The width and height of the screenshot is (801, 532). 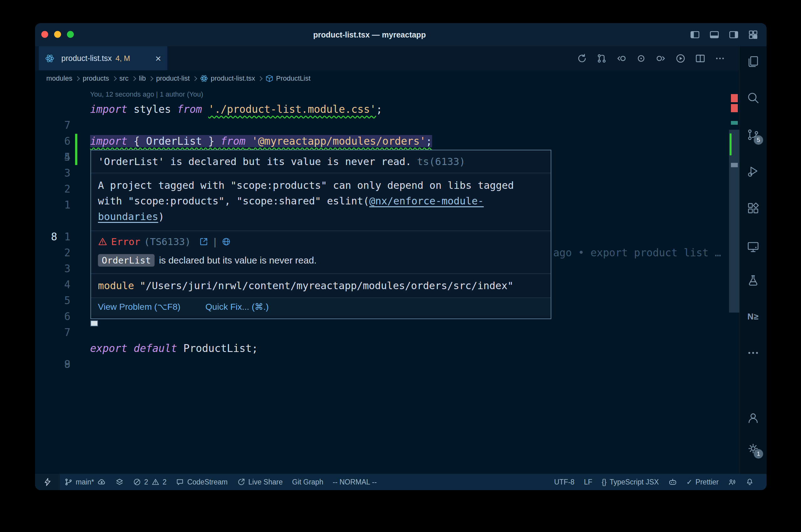 What do you see at coordinates (661, 58) in the screenshot?
I see `next-change-icon` at bounding box center [661, 58].